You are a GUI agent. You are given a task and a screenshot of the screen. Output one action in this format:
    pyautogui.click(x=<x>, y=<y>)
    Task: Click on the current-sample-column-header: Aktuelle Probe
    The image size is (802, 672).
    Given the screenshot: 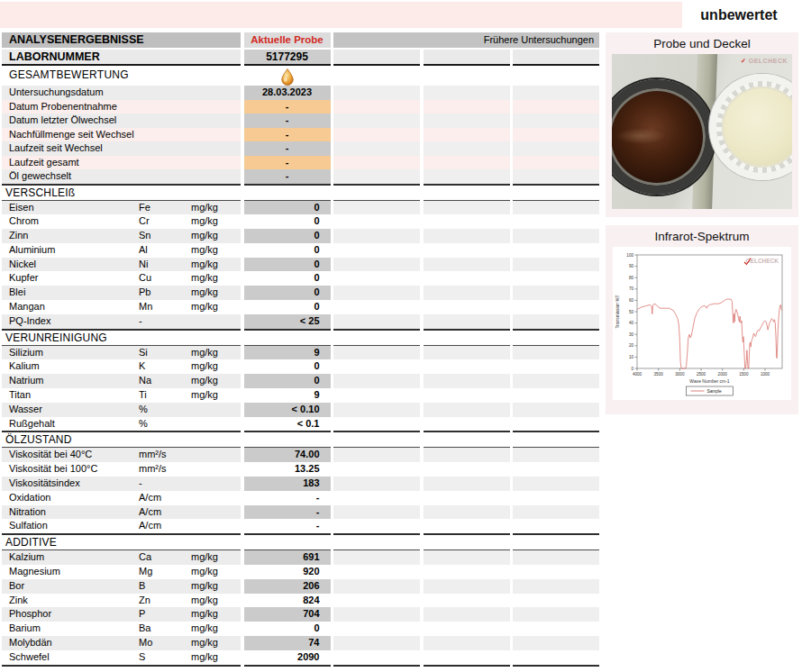 What is the action you would take?
    pyautogui.click(x=287, y=40)
    